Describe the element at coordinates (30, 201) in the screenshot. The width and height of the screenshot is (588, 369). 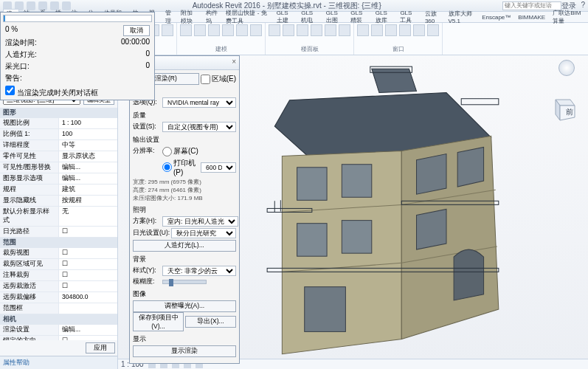
I see `property-key: 显示隐藏线` at that location.